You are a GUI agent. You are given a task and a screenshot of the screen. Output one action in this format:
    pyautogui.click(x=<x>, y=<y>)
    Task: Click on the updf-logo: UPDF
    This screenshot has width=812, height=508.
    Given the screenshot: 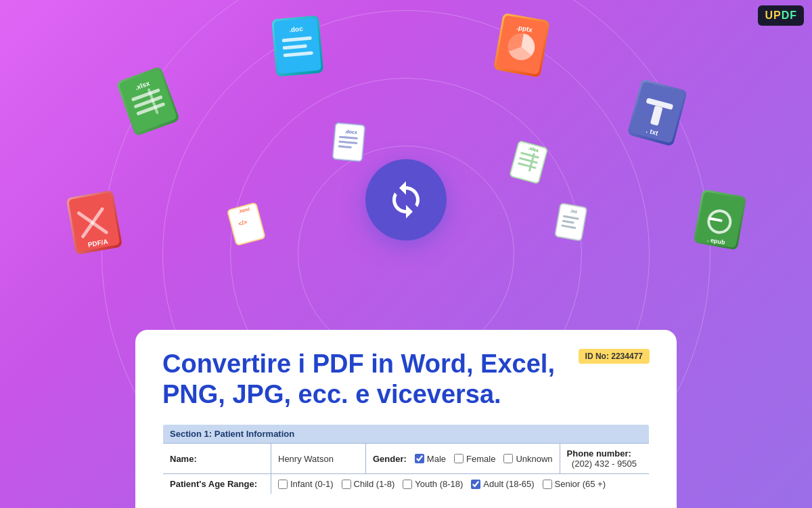 What is the action you would take?
    pyautogui.click(x=781, y=16)
    